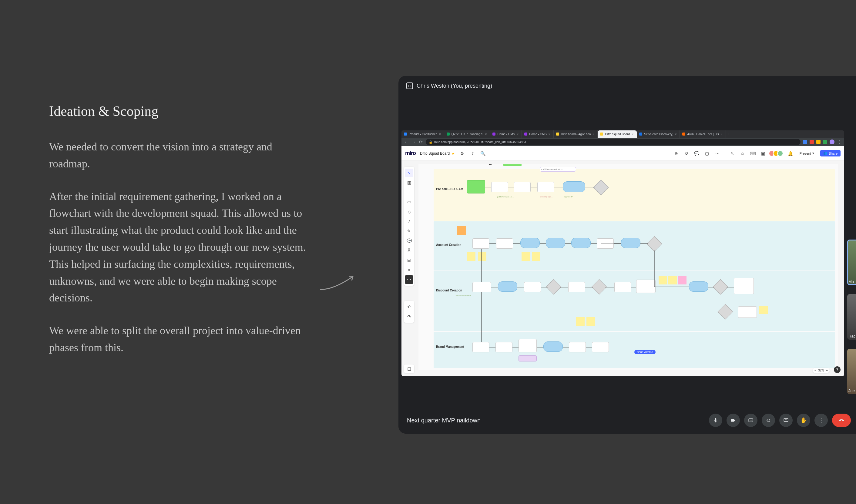 The height and width of the screenshot is (504, 856). Describe the element at coordinates (409, 270) in the screenshot. I see `grid-tool-icon: ⌗` at that location.